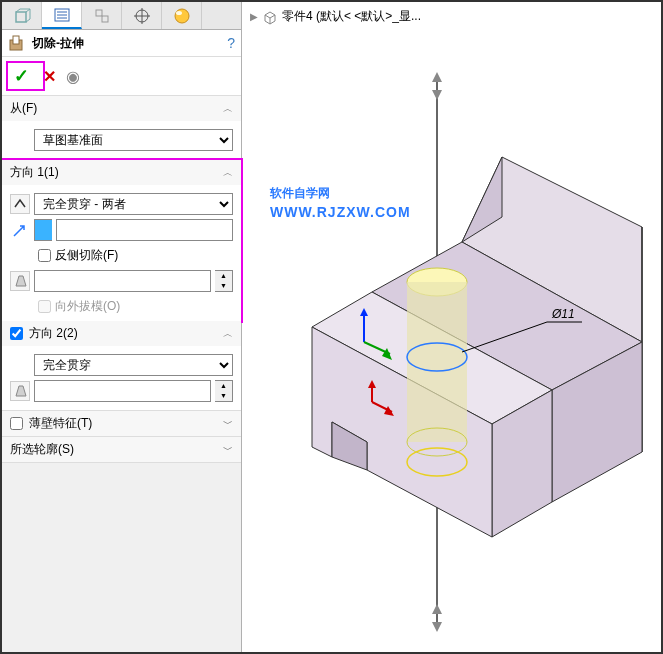 Image resolution: width=663 pixels, height=654 pixels. I want to click on cancel-button: ✕, so click(50, 76).